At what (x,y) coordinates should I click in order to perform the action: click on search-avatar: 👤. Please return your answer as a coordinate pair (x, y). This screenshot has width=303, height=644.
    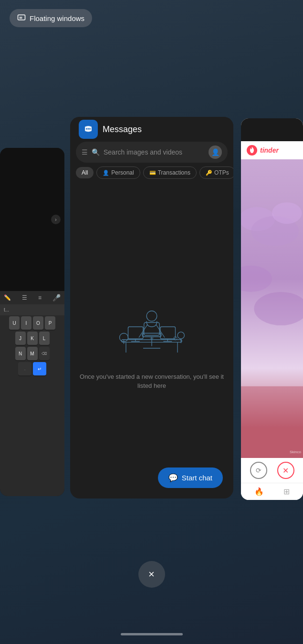
    Looking at the image, I should click on (215, 152).